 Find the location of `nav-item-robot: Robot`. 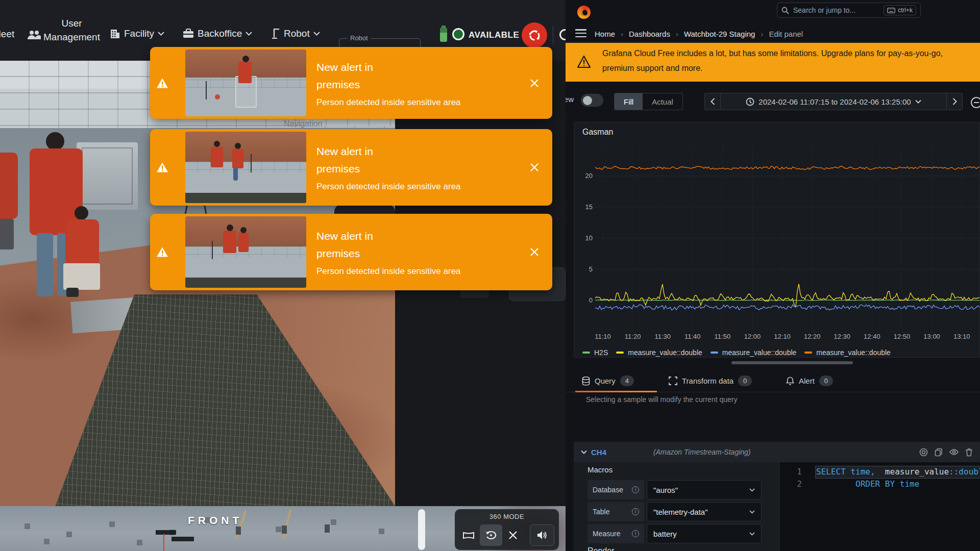

nav-item-robot: Robot is located at coordinates (296, 34).